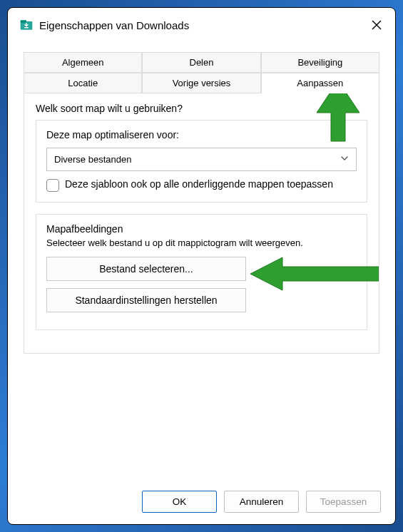 The width and height of the screenshot is (403, 532). Describe the element at coordinates (83, 83) in the screenshot. I see `tab-location: Locatie` at that location.